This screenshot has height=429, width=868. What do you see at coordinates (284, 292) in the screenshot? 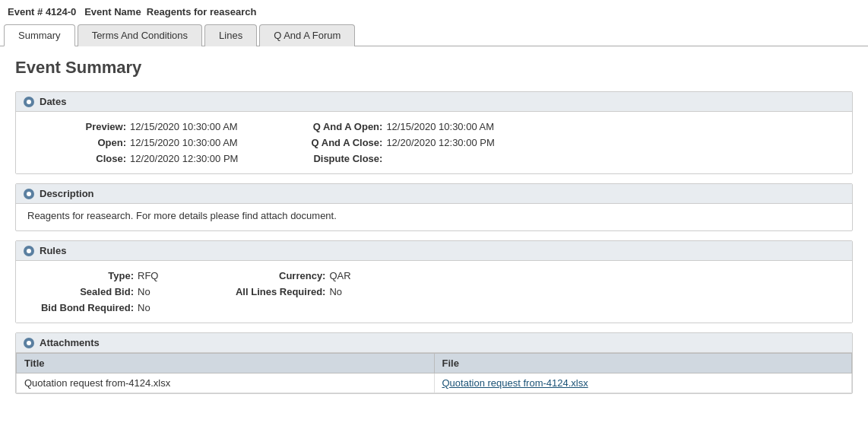
I see `rules-col-right: Currency: QAR All Lines Required: No` at bounding box center [284, 292].